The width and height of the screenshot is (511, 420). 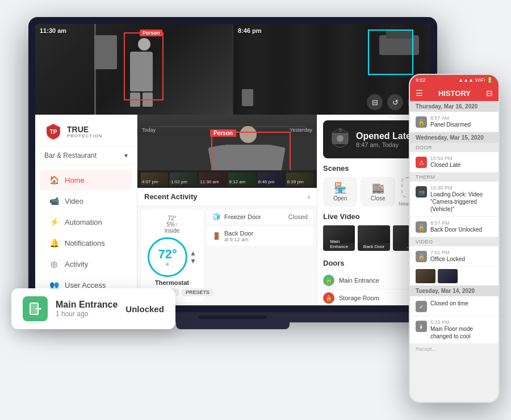 What do you see at coordinates (454, 349) in the screenshot?
I see `receptionist-label: Recept...` at bounding box center [454, 349].